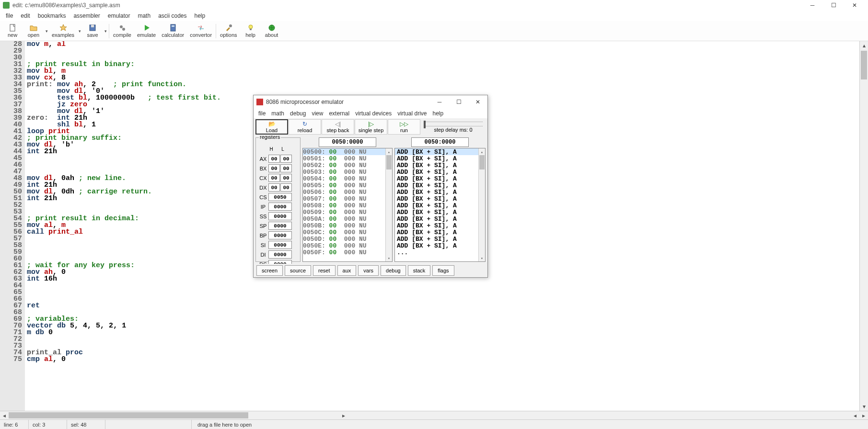 The height and width of the screenshot is (429, 868). Describe the element at coordinates (371, 127) in the screenshot. I see `emu-singlestep-button: |▷single step` at that location.